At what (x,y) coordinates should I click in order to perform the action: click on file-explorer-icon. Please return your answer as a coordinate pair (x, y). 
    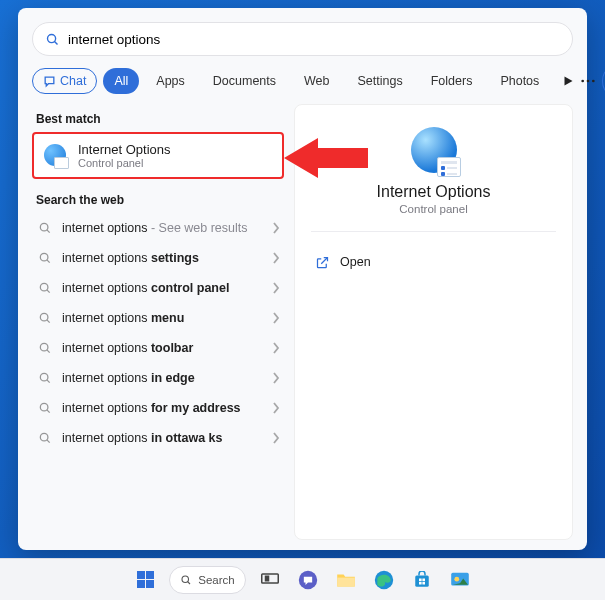
    Looking at the image, I should click on (346, 580).